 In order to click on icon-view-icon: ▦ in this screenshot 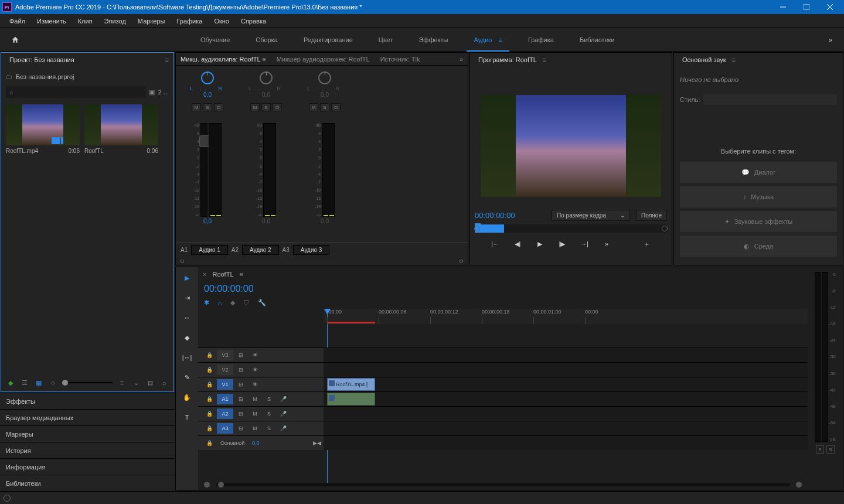, I will do `click(39, 383)`.